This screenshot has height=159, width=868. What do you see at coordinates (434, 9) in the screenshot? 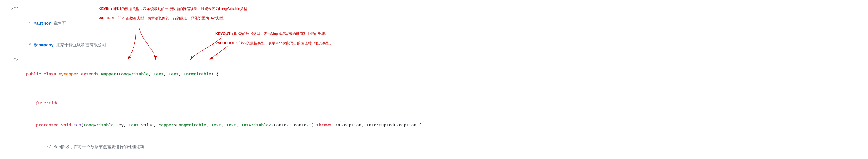
I see `line-1: /**` at bounding box center [434, 9].